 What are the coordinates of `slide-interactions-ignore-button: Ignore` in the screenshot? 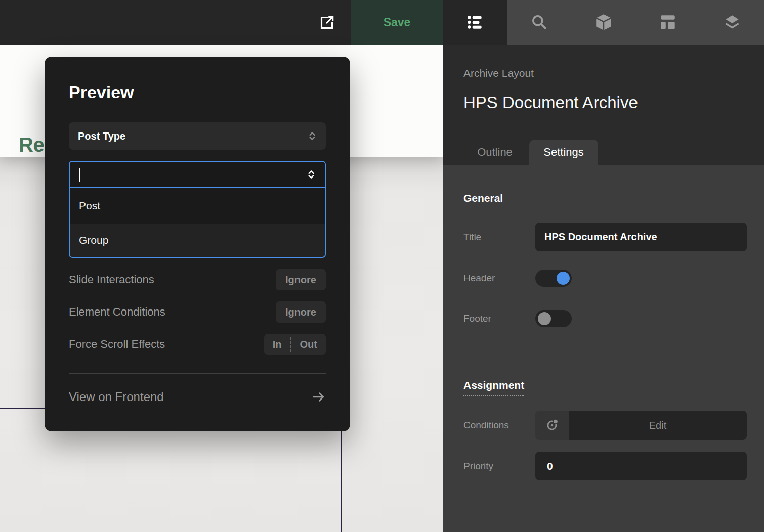 It's located at (301, 280).